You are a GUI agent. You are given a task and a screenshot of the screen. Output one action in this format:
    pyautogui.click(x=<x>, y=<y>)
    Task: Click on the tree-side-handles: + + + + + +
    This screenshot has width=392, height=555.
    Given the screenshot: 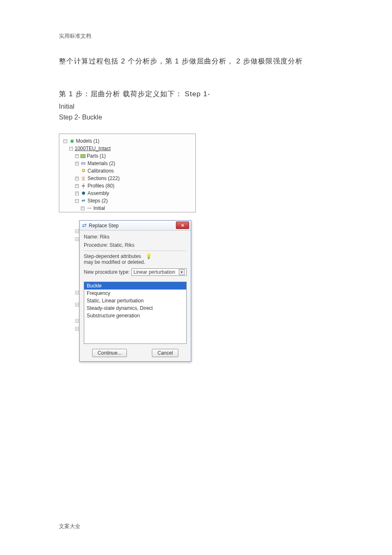 What is the action you would take?
    pyautogui.click(x=77, y=282)
    